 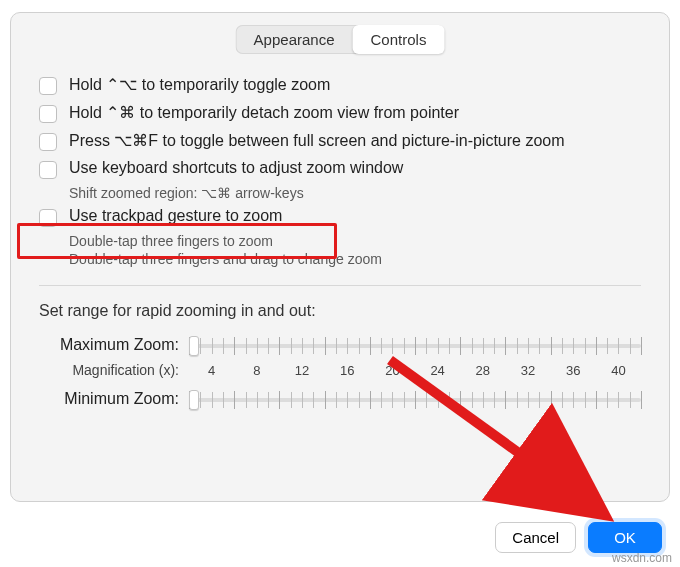 I want to click on slider-knob-max, so click(x=194, y=346).